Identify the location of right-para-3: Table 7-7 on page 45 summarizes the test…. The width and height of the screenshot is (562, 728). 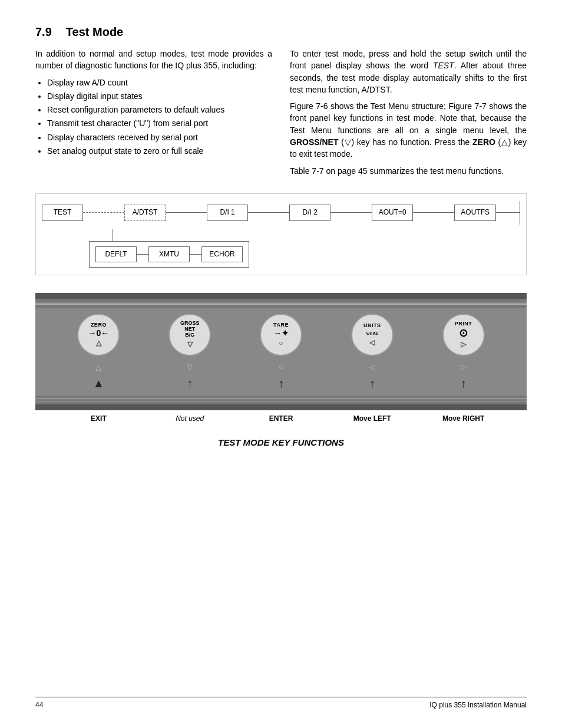
(408, 171).